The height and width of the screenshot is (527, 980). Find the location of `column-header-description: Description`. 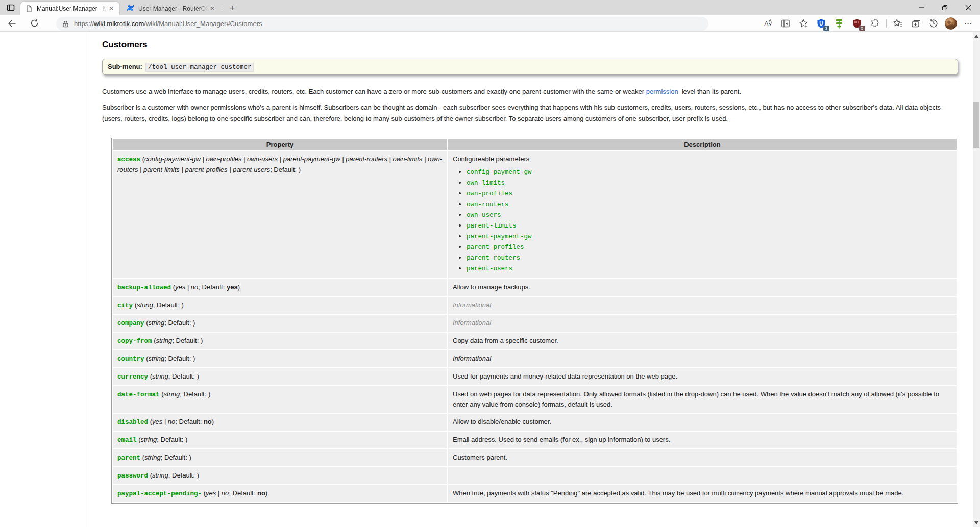

column-header-description: Description is located at coordinates (702, 145).